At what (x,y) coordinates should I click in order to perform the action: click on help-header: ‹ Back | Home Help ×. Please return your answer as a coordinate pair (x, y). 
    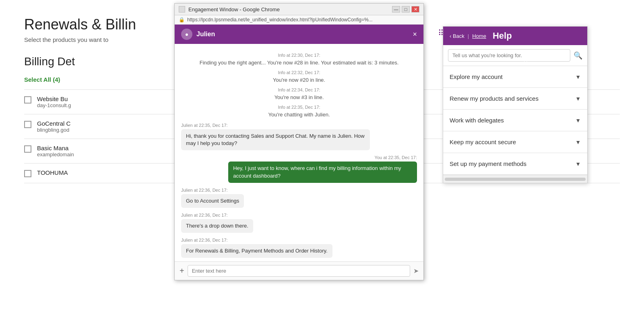
    Looking at the image, I should click on (515, 36).